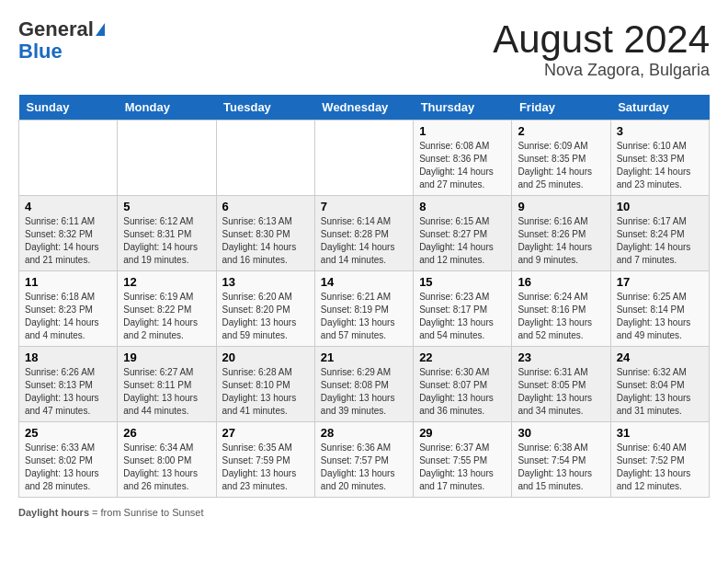 The width and height of the screenshot is (728, 563). Describe the element at coordinates (364, 234) in the screenshot. I see `calendar-cell: 7Sunrise: 6:14 AM Sunset: 8:28 PM Daylig…` at that location.